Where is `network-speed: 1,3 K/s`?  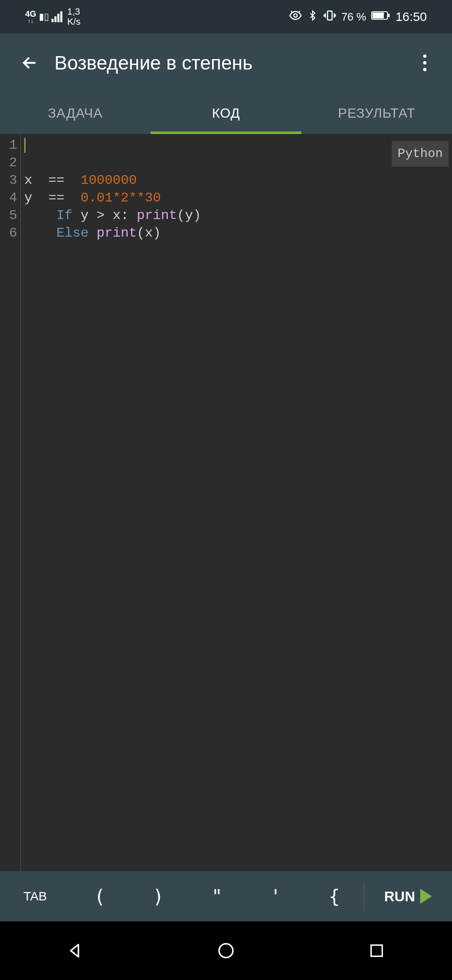
network-speed: 1,3 K/s is located at coordinates (74, 17).